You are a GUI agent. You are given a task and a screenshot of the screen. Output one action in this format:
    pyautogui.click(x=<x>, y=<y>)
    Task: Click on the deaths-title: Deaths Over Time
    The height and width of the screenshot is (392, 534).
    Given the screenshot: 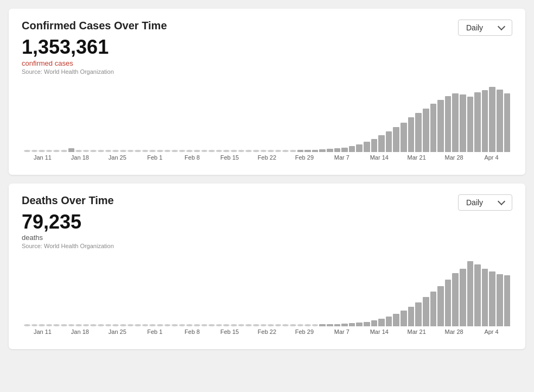 What is the action you would take?
    pyautogui.click(x=68, y=201)
    